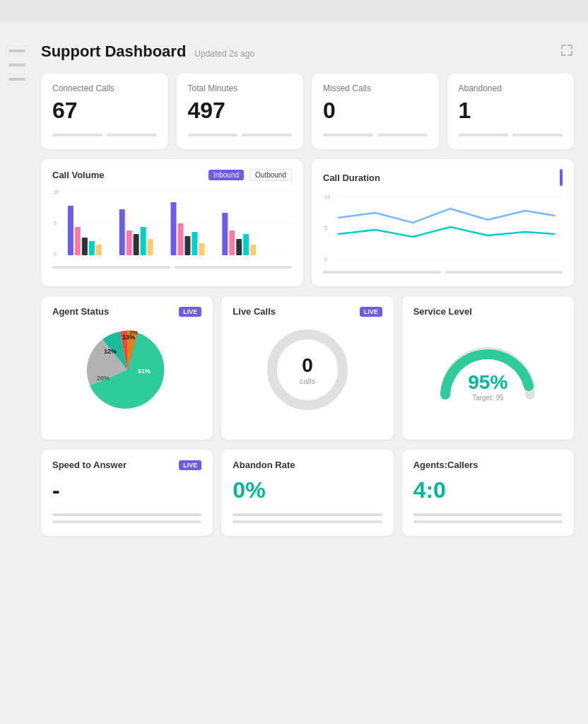 This screenshot has width=588, height=724. I want to click on stat-card-minutes: Total Minutes 497, so click(240, 112).